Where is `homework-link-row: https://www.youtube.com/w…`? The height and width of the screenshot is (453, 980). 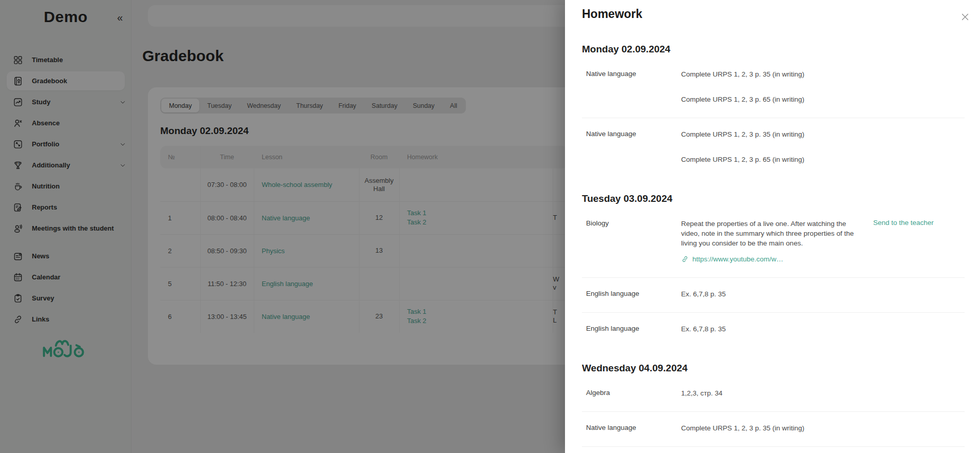 homework-link-row: https://www.youtube.com/w… is located at coordinates (769, 259).